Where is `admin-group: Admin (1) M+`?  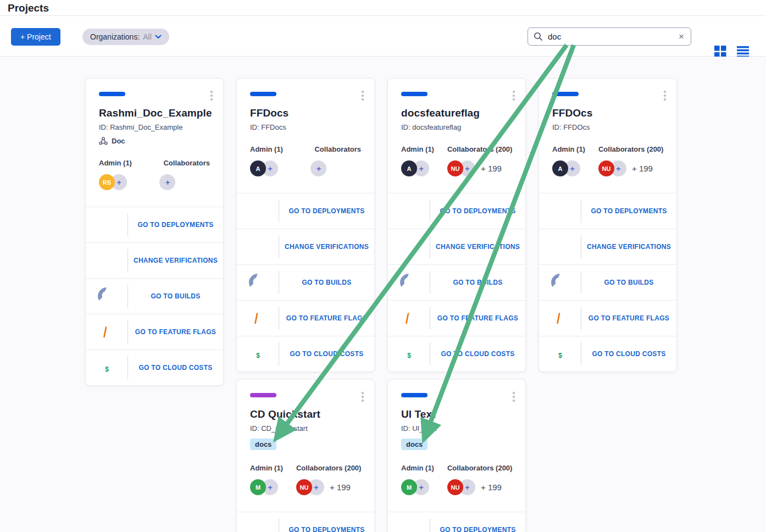
admin-group: Admin (1) M+ is located at coordinates (418, 479).